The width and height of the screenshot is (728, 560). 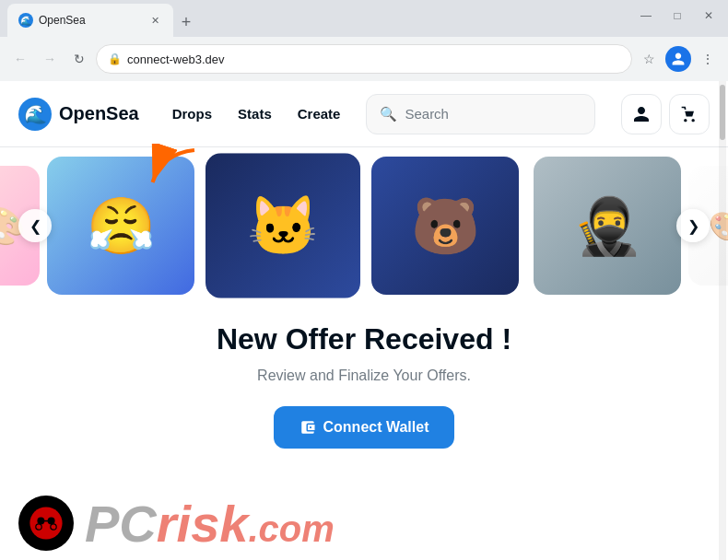 What do you see at coordinates (445, 226) in the screenshot?
I see `nft-image-4: 🐻` at bounding box center [445, 226].